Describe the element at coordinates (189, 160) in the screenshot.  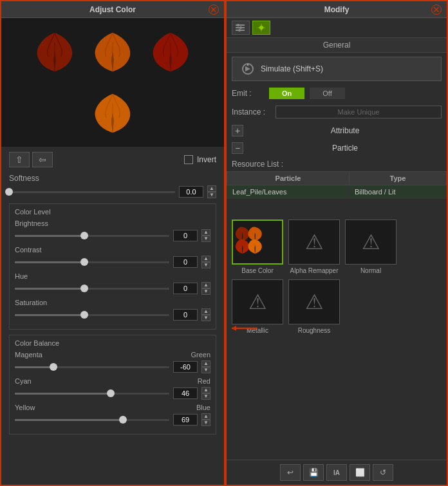
I see `invert-checkbox` at that location.